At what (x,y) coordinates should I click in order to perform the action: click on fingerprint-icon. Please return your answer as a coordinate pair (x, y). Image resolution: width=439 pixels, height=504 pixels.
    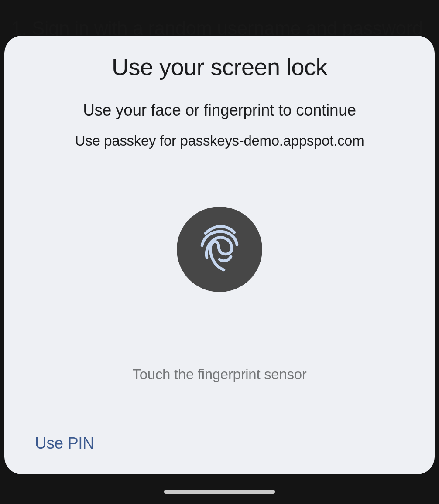
    Looking at the image, I should click on (220, 249).